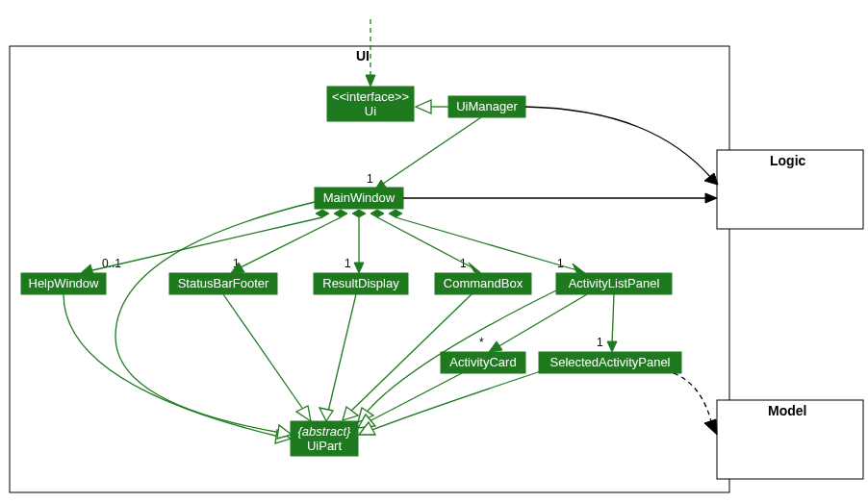 This screenshot has width=868, height=503. I want to click on class-ui-interface-name: Ui, so click(370, 112).